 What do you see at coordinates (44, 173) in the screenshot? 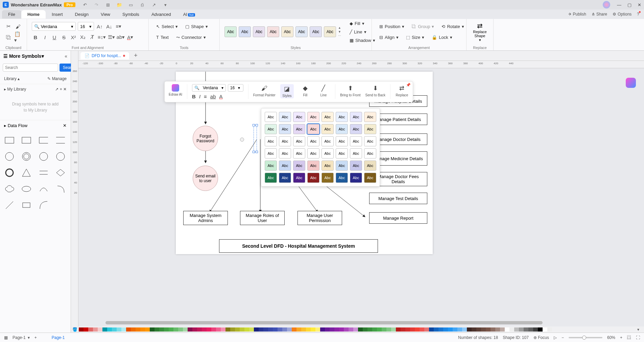
I see `shape-lines` at bounding box center [44, 173].